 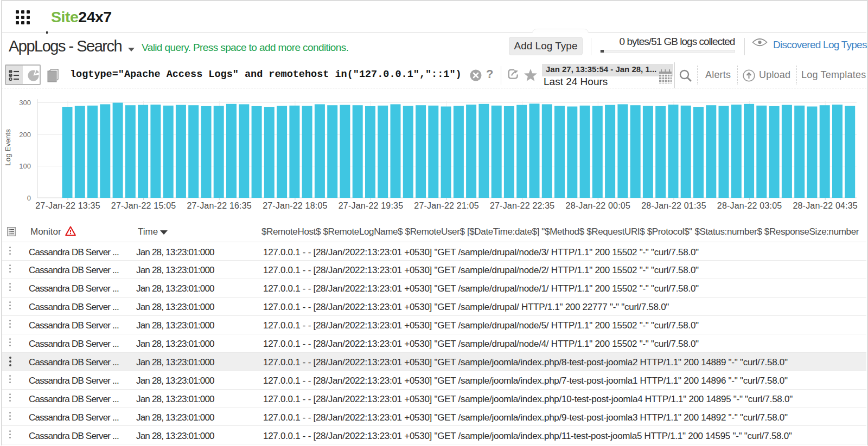 What do you see at coordinates (825, 206) in the screenshot?
I see `svg-text: 28-Jan-22 04:35` at bounding box center [825, 206].